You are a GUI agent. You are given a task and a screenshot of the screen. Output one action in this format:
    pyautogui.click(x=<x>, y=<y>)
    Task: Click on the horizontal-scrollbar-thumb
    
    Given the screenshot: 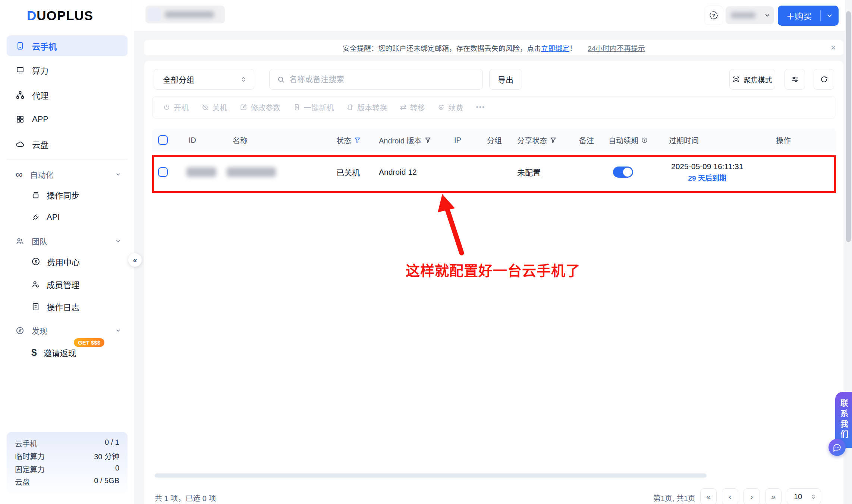 What is the action you would take?
    pyautogui.click(x=431, y=475)
    